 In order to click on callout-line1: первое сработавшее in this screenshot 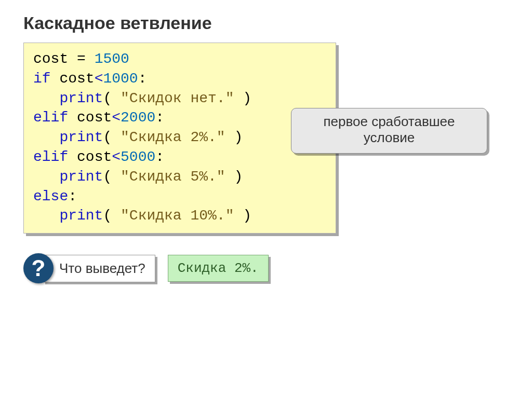, I will do `click(389, 121)`.